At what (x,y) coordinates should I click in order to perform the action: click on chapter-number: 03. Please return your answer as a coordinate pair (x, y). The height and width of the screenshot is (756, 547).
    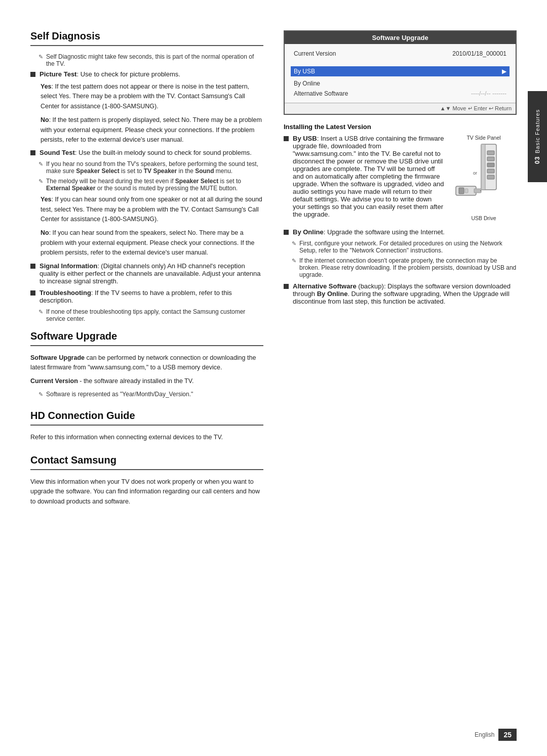
    Looking at the image, I should click on (537, 160).